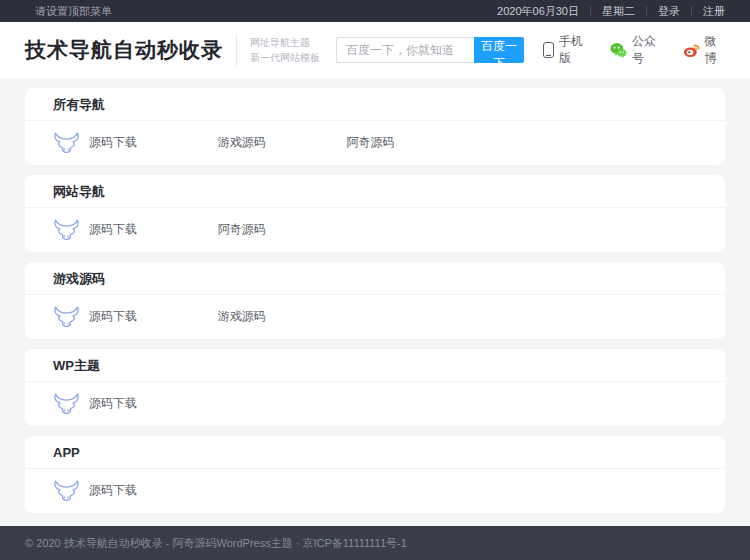 The width and height of the screenshot is (750, 560). Describe the element at coordinates (692, 50) in the screenshot. I see `weibo-icon` at that location.